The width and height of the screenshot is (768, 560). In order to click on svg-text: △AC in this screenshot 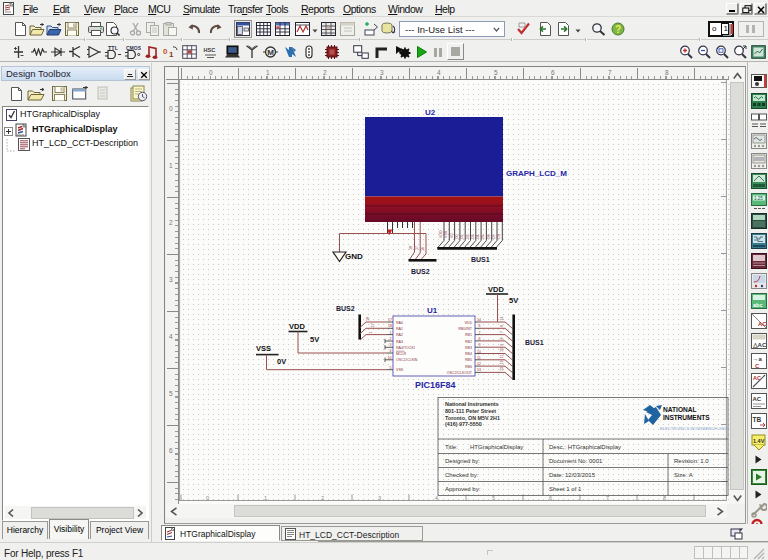, I will do `click(760, 345)`.